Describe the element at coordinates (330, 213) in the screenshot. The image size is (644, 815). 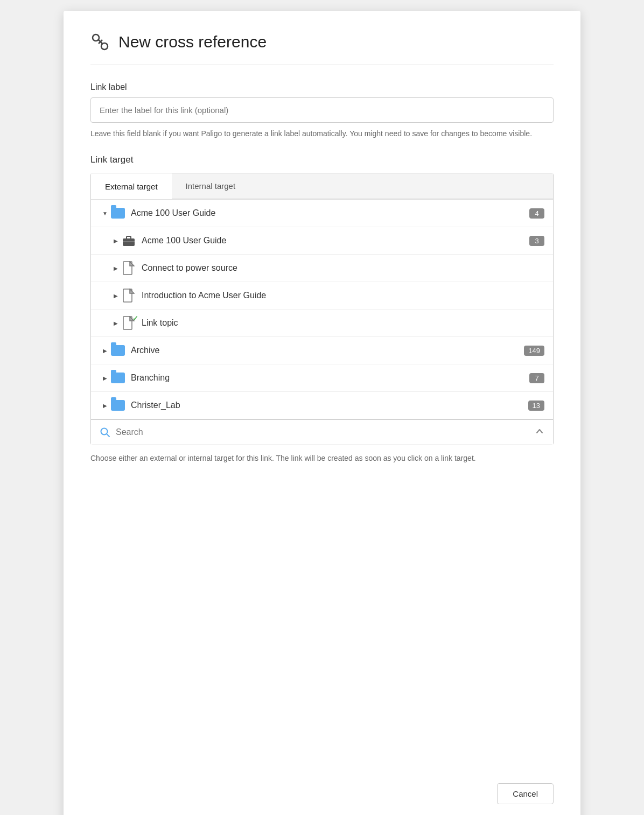
I see `tree-label-acme-folder: Acme 100 User Guide` at that location.